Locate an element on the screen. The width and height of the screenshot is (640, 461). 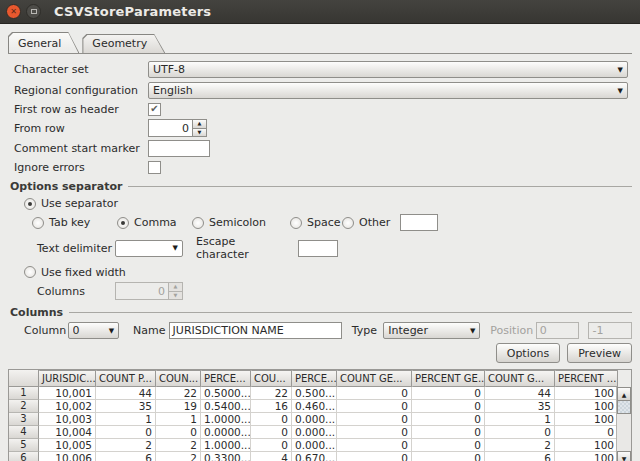
row-header: 3 is located at coordinates (24, 420).